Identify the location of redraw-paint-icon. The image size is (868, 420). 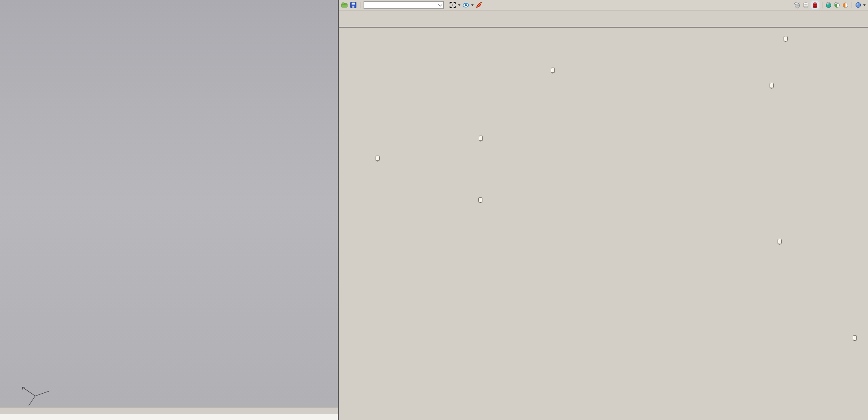
(479, 5).